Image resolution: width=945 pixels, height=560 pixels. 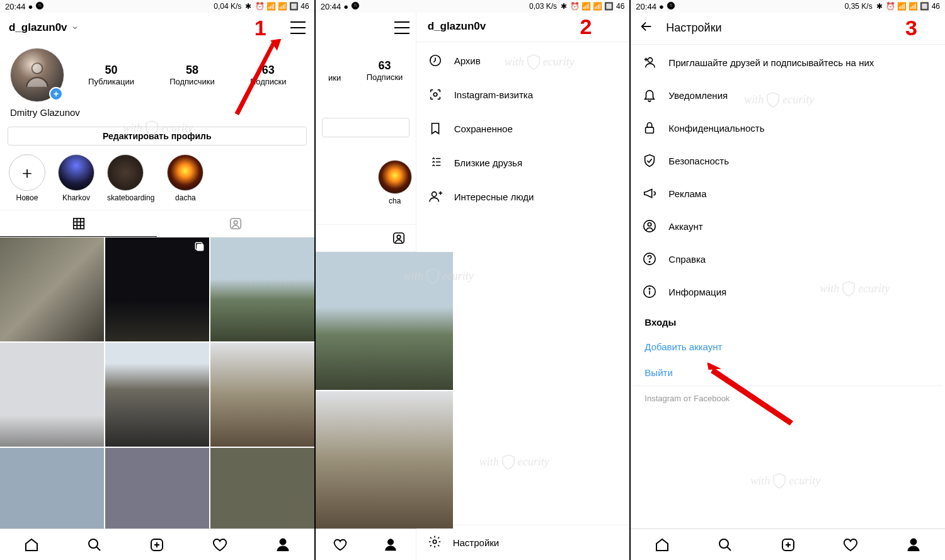 I want to click on menu-settings: Настройки, so click(x=523, y=542).